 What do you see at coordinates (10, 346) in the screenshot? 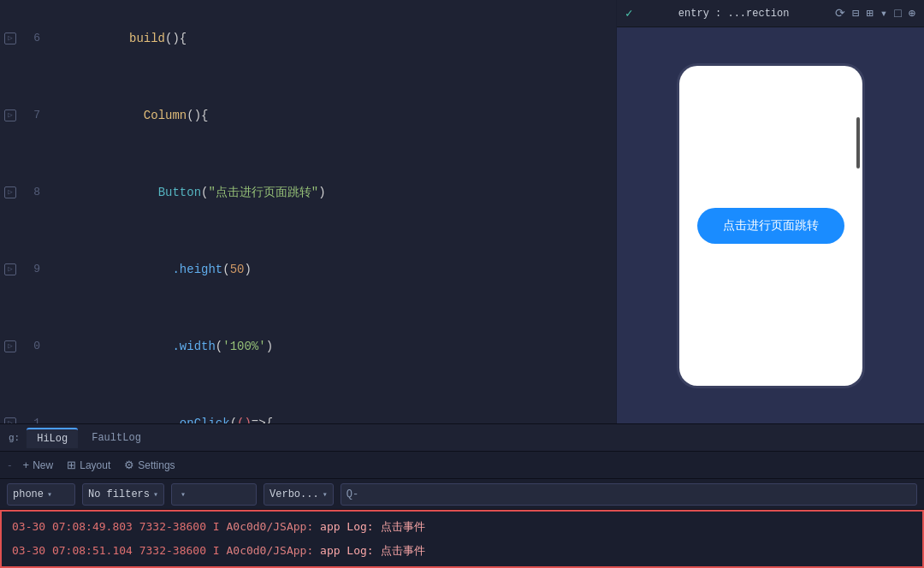
I see `breakpoint-10: ▷` at bounding box center [10, 346].